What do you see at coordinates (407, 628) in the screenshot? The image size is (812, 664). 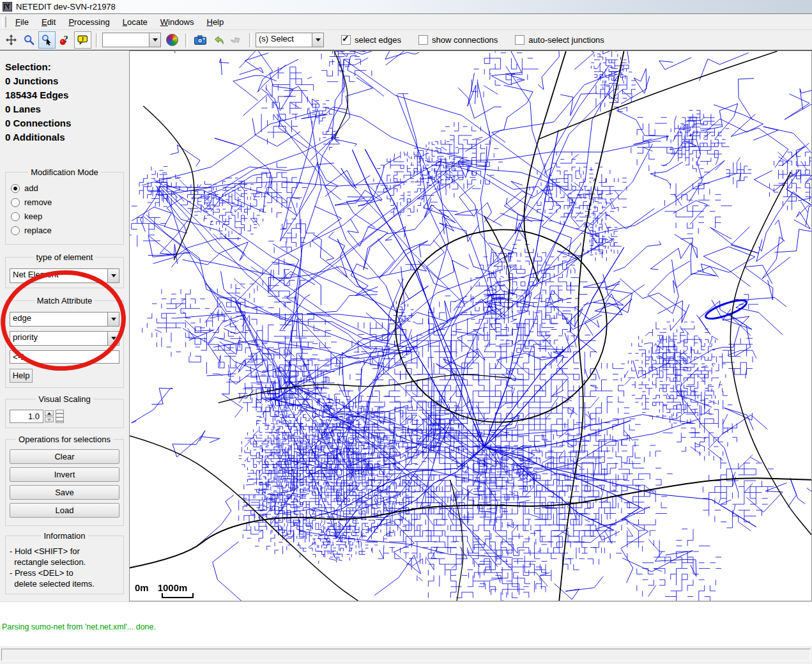 I see `log-line: Parsing sumo-net from 'net.net.xml'... d…` at bounding box center [407, 628].